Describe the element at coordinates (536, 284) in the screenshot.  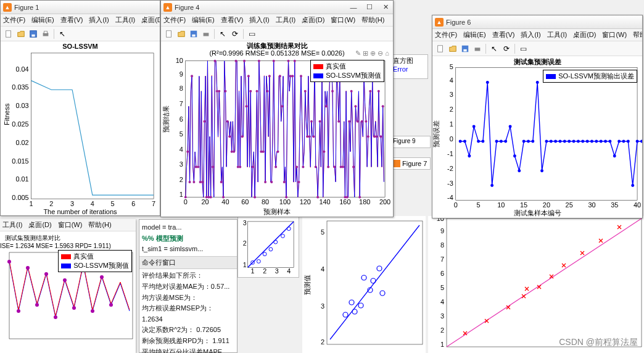
I see `scatter-red: 1234 5678 910` at that location.